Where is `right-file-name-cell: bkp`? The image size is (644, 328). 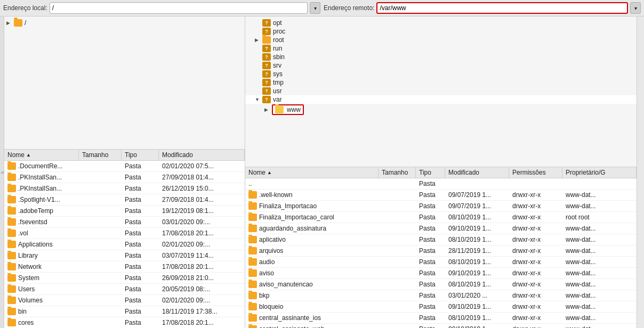
right-file-name-cell: bkp is located at coordinates (312, 296).